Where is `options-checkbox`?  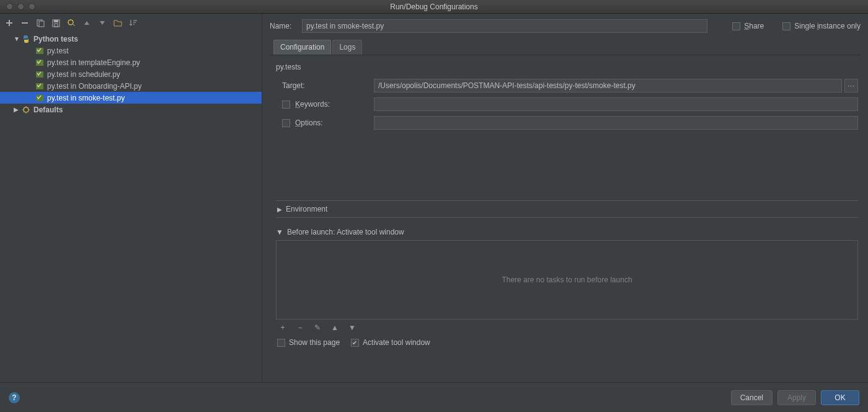 options-checkbox is located at coordinates (286, 123).